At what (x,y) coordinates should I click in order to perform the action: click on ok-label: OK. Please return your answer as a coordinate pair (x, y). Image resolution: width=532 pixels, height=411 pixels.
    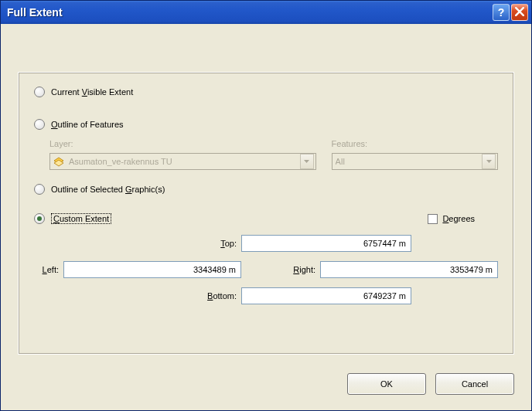
    Looking at the image, I should click on (387, 384).